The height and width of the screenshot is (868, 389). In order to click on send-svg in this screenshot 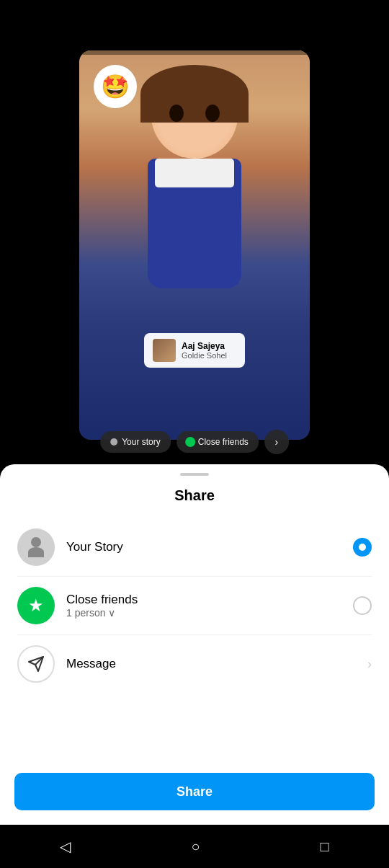, I will do `click(36, 664)`.